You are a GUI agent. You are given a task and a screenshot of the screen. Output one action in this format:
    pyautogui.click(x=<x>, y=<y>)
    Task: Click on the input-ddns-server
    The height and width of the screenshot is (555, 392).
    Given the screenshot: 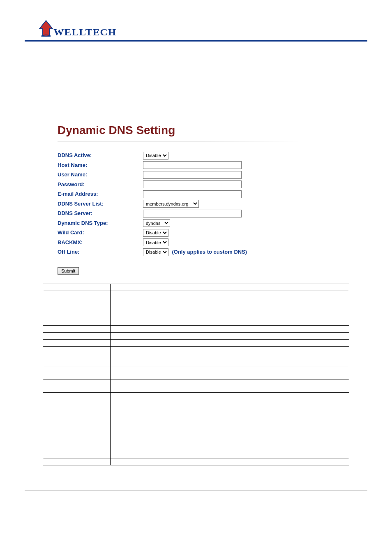 What is the action you would take?
    pyautogui.click(x=192, y=214)
    